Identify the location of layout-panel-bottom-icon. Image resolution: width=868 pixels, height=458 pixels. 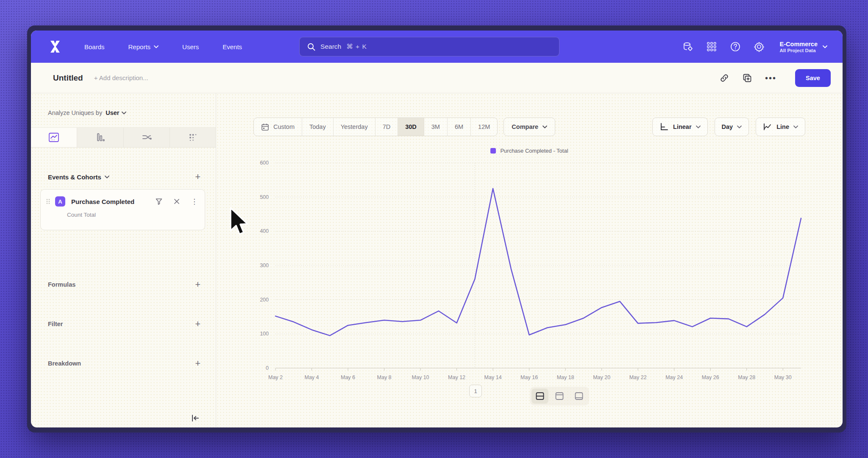
(579, 396).